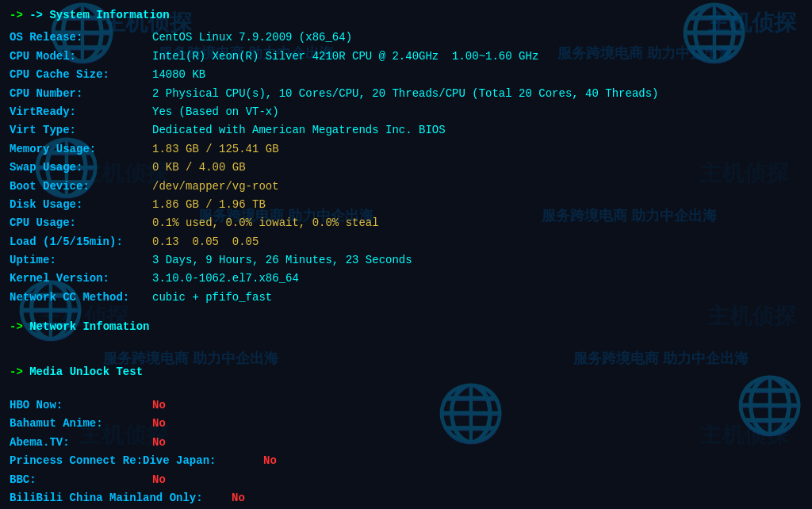 The image size is (812, 509). Describe the element at coordinates (282, 260) in the screenshot. I see `value-uptime: 3 Days, 9 Hours, 26 Minutes, 23 Seconds` at that location.